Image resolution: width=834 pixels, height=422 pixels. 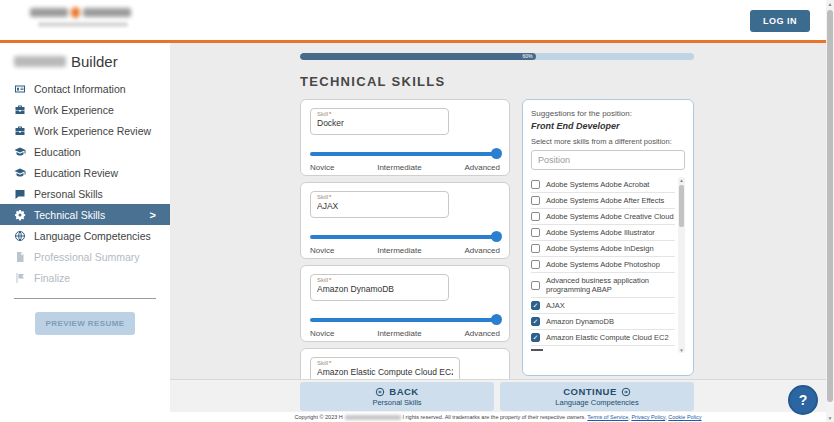 What do you see at coordinates (498, 417) in the screenshot?
I see `page-footer: Copyright © 2023 Hl rights reserved. All…` at bounding box center [498, 417].